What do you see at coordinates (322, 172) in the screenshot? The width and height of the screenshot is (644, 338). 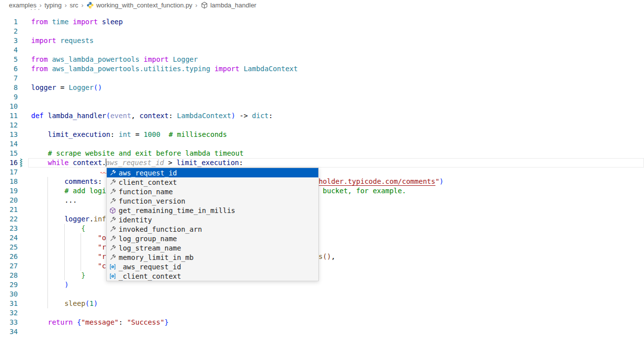 I see `code-line-17: 17` at bounding box center [322, 172].